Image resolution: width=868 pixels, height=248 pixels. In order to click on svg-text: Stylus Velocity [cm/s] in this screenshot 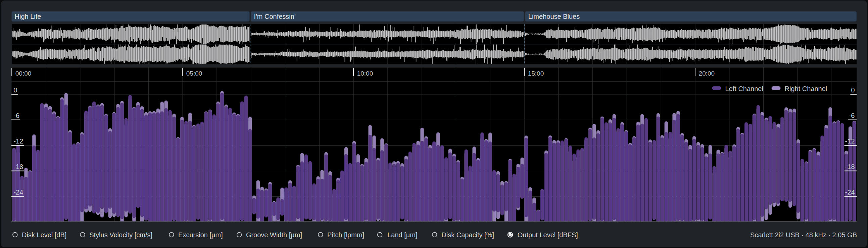, I will do `click(121, 235)`.